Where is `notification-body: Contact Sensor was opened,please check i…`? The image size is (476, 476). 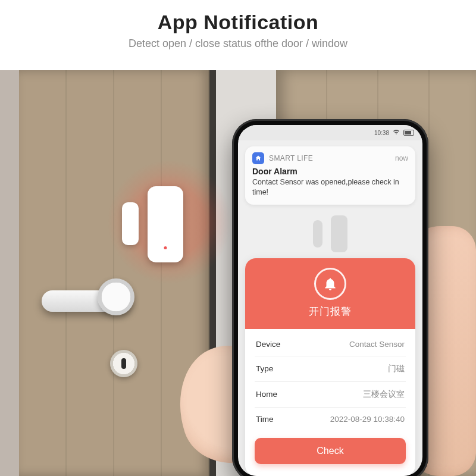
notification-body: Contact Sensor was opened,please check i… is located at coordinates (330, 187).